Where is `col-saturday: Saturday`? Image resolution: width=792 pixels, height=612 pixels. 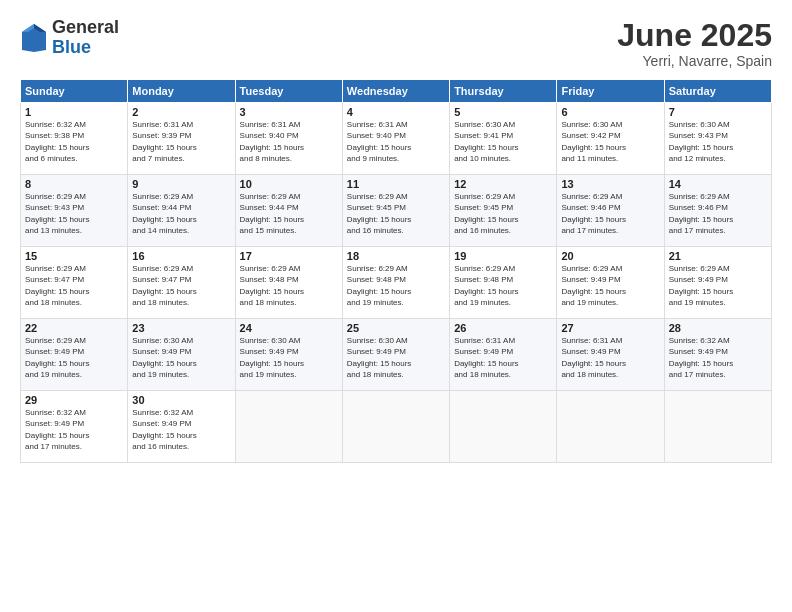
col-saturday: Saturday is located at coordinates (718, 92).